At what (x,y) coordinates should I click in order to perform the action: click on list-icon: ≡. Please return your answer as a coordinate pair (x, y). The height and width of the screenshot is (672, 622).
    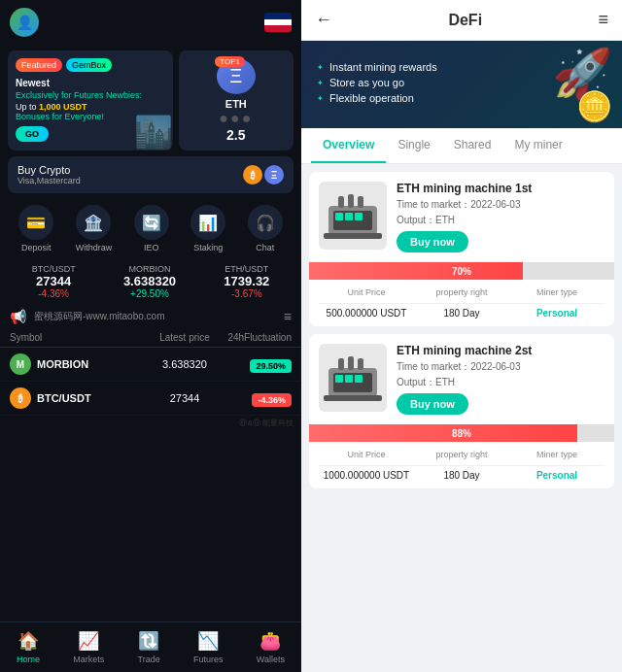
    Looking at the image, I should click on (288, 317).